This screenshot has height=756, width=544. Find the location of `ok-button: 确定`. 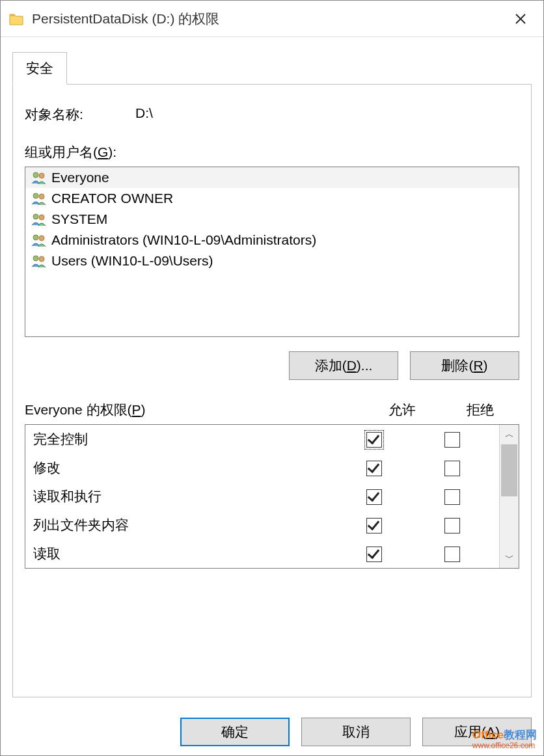

ok-button: 确定 is located at coordinates (235, 732).